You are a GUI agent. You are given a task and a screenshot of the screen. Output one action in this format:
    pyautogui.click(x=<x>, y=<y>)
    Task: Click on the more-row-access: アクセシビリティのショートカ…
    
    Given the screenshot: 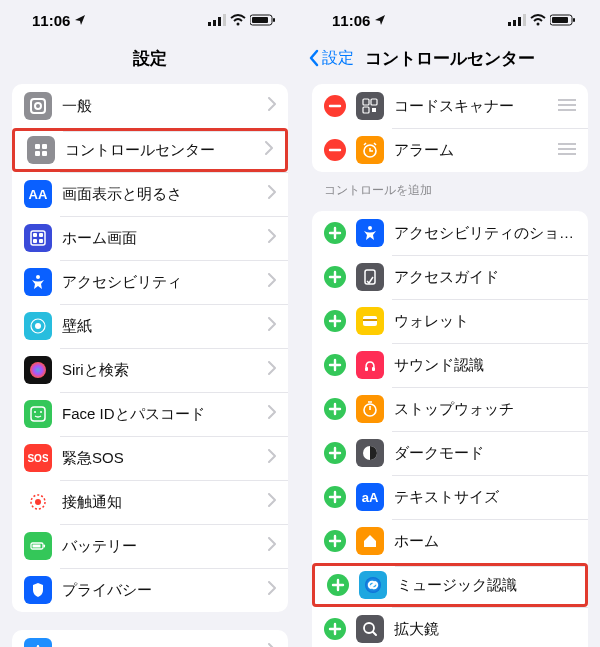 What is the action you would take?
    pyautogui.click(x=450, y=233)
    